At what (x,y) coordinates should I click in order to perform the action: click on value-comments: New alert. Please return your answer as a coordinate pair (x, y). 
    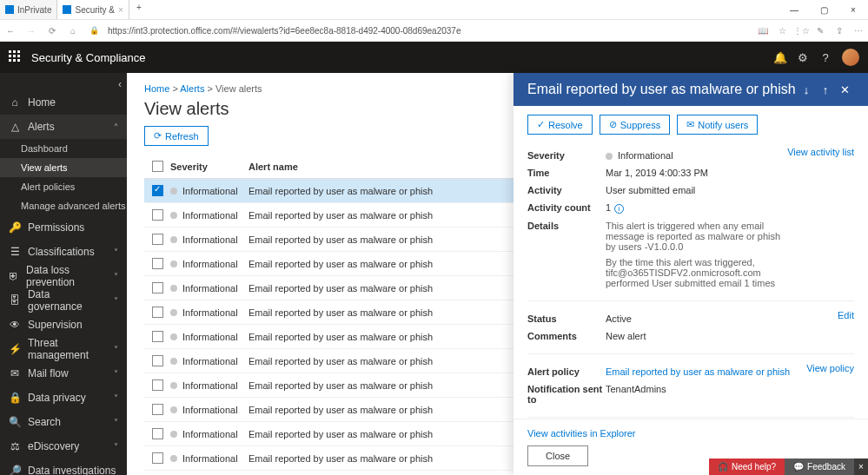
    Looking at the image, I should click on (721, 336).